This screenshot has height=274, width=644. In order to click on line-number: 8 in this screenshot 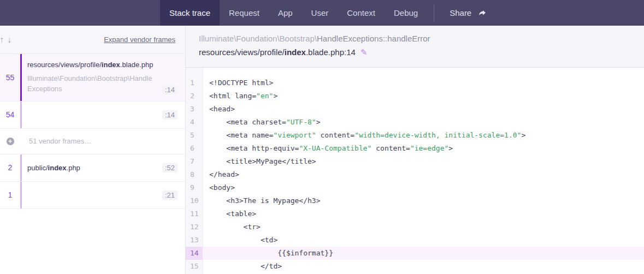, I will do `click(194, 175)`.